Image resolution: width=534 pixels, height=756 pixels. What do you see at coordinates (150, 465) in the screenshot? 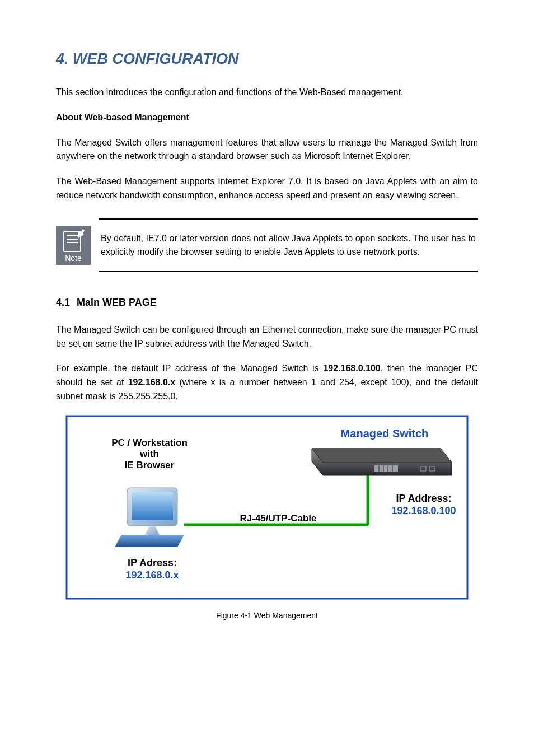
I see `pc-label-3-text: IE Browser` at bounding box center [150, 465].